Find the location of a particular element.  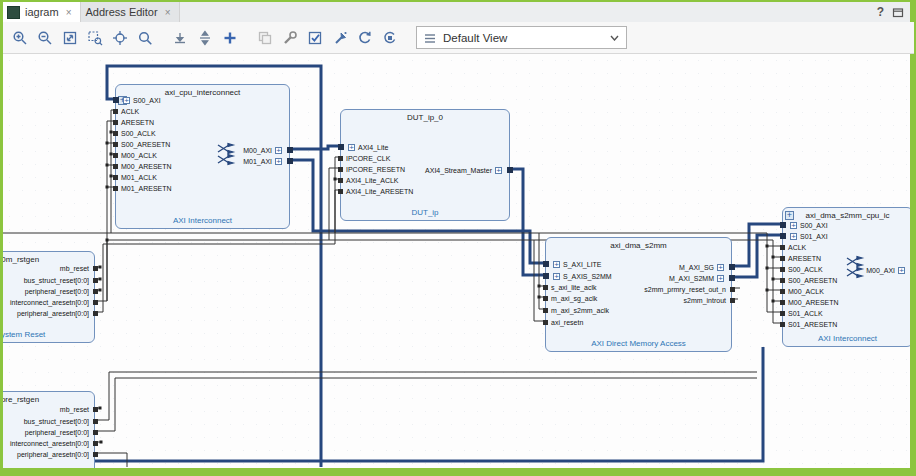

block-axi-dma-s2mm: axi_dma_s2mm S_AXI_LITE S_AXIS_S2MM s_ax… is located at coordinates (638, 294).